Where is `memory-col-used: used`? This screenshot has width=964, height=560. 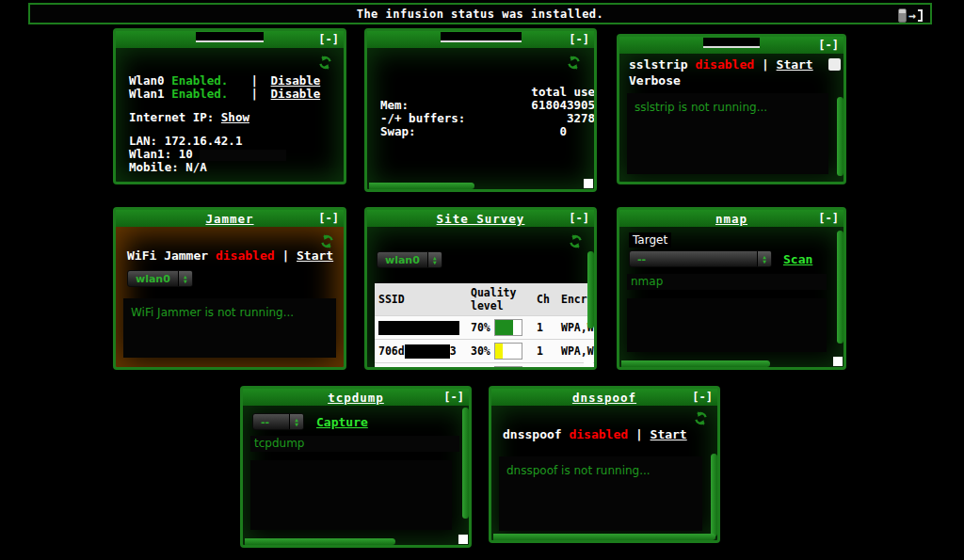
memory-col-used: used is located at coordinates (580, 92).